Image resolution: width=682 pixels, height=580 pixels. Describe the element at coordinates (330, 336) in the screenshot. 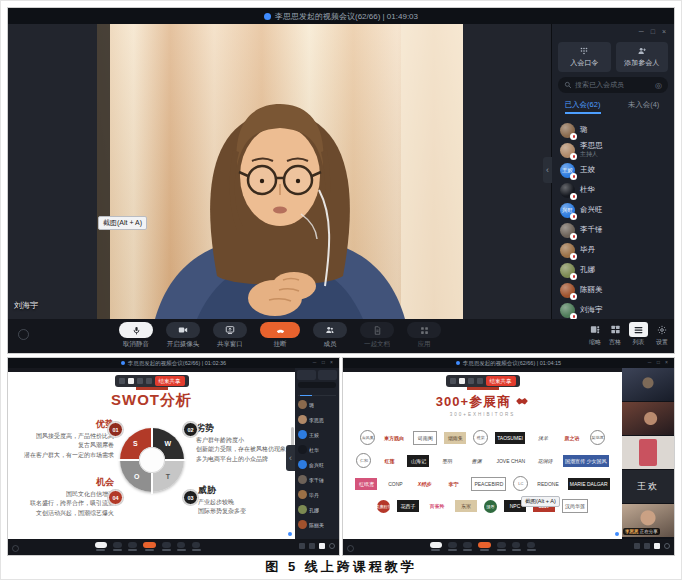

I see `people-button: 成员` at that location.